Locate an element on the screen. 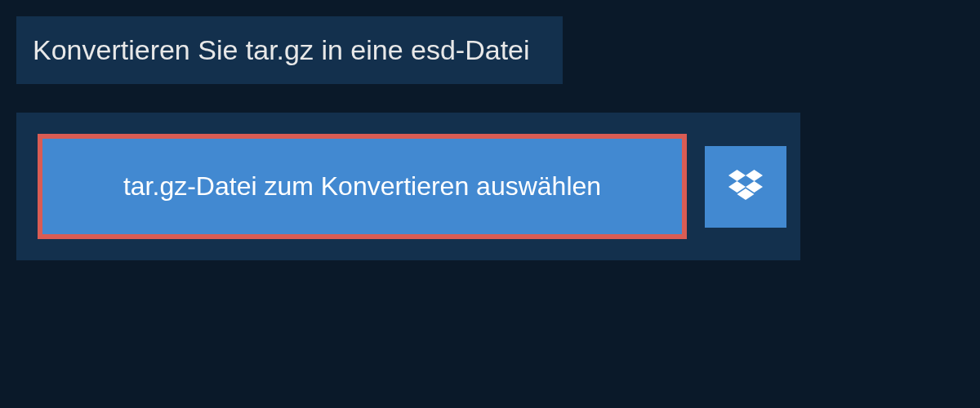 Image resolution: width=980 pixels, height=408 pixels. dropbox-icon is located at coordinates (746, 187).